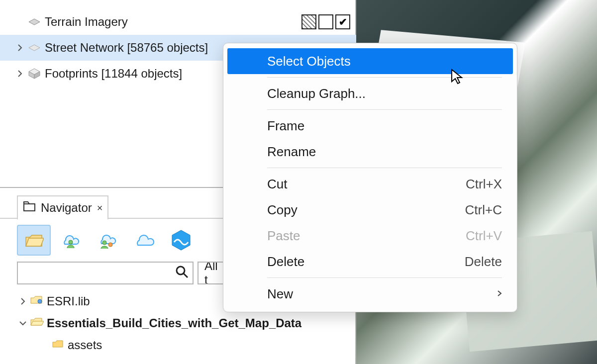  Describe the element at coordinates (484, 236) in the screenshot. I see `ctx-shortcut: Ctrl+V` at that location.